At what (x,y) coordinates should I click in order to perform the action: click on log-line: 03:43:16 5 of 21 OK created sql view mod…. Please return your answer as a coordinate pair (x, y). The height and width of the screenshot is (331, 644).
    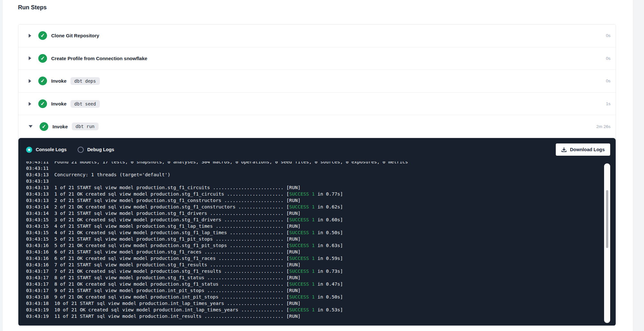
    Looking at the image, I should click on (314, 245).